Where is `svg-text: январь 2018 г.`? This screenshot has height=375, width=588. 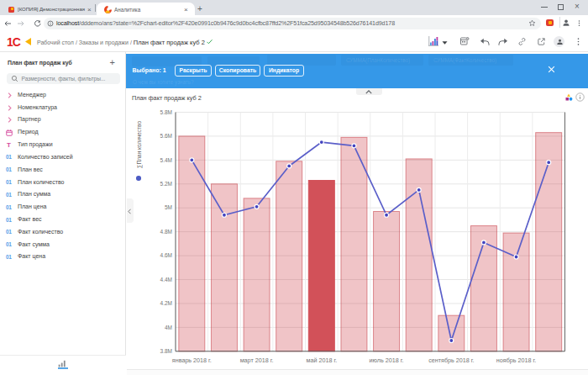
svg-text: январь 2018 г. is located at coordinates (192, 360).